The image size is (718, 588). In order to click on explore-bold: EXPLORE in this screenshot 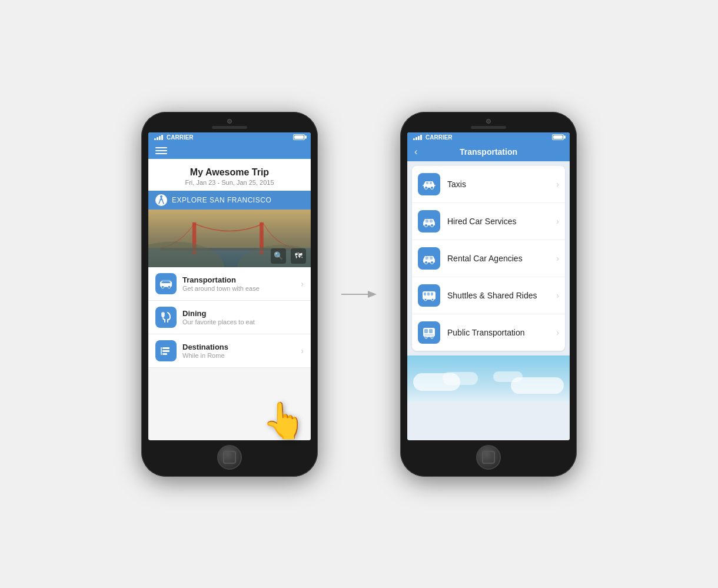, I will do `click(191, 200)`.